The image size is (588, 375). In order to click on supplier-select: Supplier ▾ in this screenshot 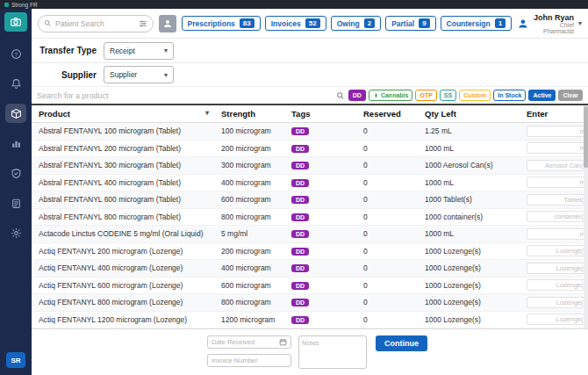, I will do `click(139, 75)`.